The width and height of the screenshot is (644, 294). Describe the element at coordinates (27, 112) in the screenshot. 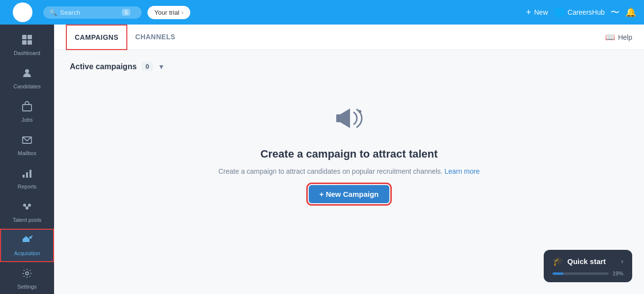

I see `sidebar-item-jobs: Jobs` at that location.